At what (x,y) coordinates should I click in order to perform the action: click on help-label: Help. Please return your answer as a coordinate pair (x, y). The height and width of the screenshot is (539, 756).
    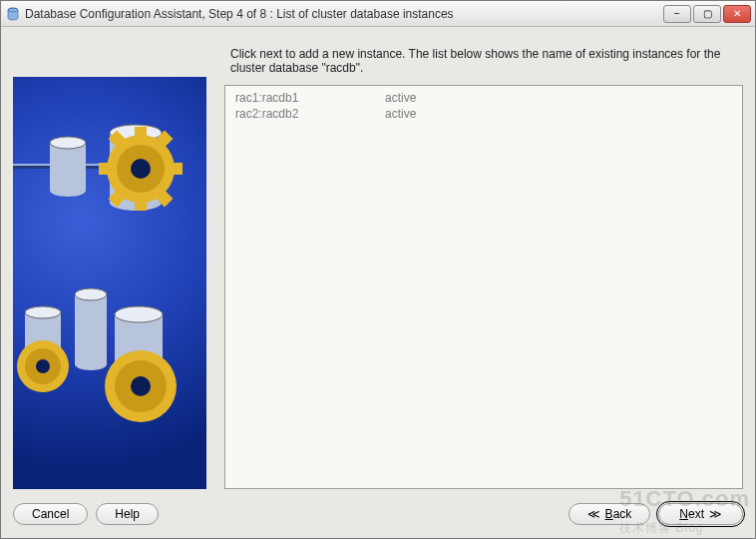
    Looking at the image, I should click on (128, 514).